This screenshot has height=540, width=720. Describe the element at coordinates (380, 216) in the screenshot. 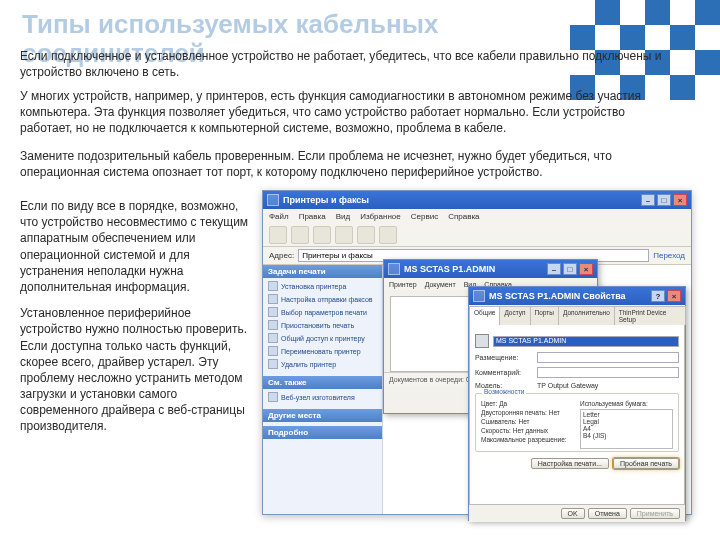

I see `menu-item: Избранное` at that location.